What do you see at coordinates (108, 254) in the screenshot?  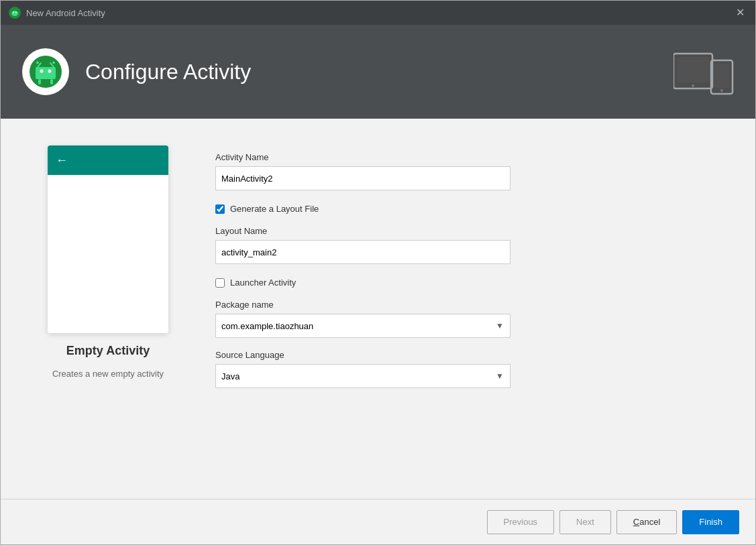 I see `phone-body` at bounding box center [108, 254].